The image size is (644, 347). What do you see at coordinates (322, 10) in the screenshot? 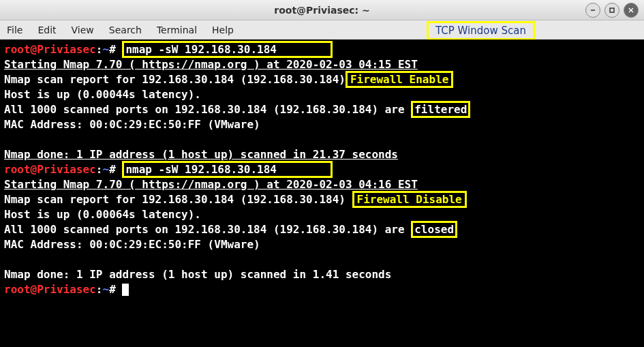
I see `window-title: root@Priviasec: ~` at bounding box center [322, 10].